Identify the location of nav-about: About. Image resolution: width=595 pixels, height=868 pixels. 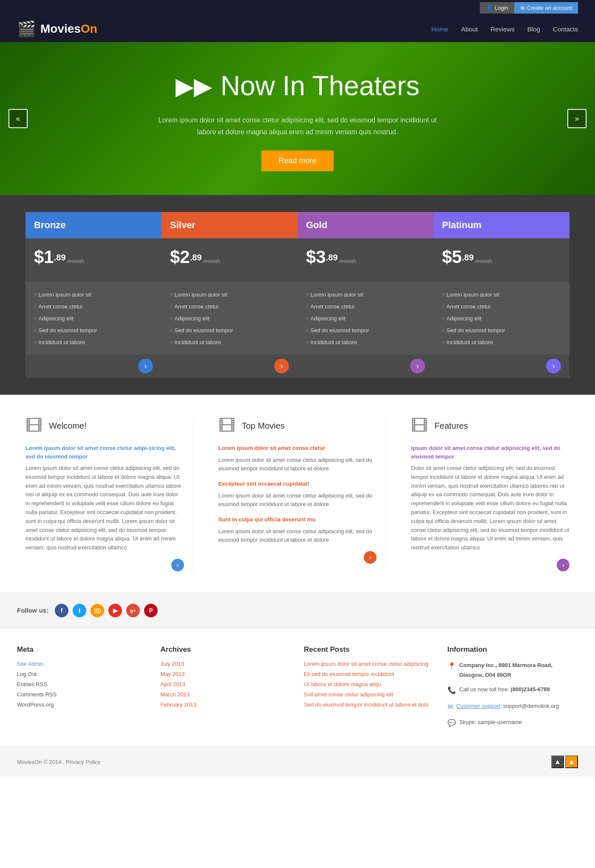
(469, 29).